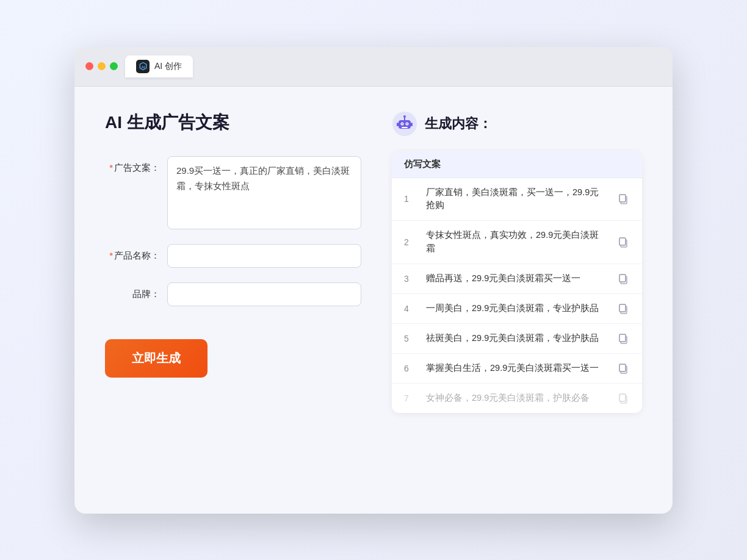  Describe the element at coordinates (233, 294) in the screenshot. I see `brand-row: 品牌： 好白` at that location.